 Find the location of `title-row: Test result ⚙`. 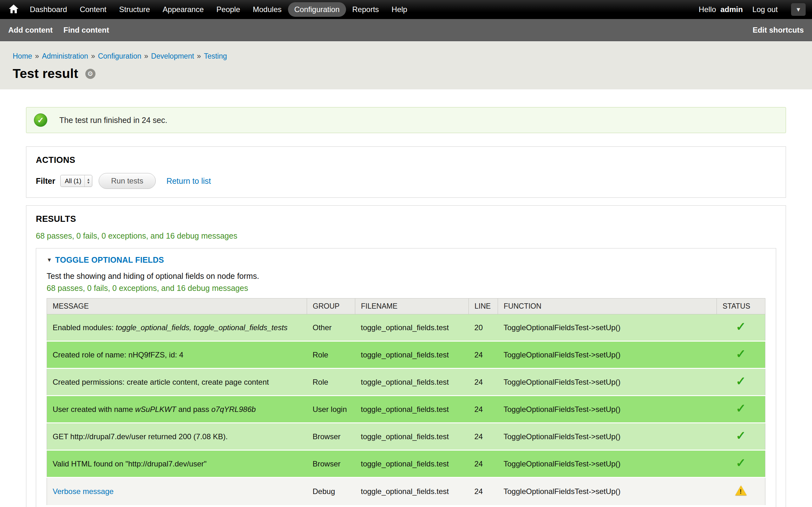

title-row: Test result ⚙ is located at coordinates (406, 74).